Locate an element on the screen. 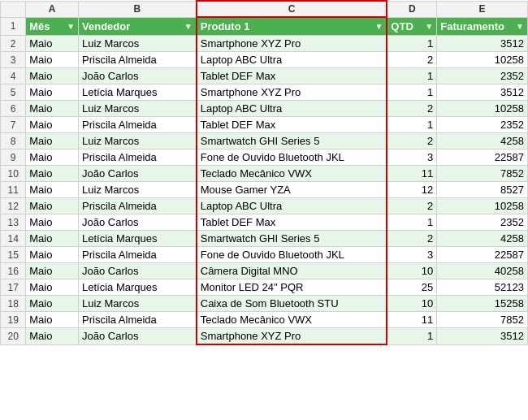 This screenshot has height=420, width=528. header-produto: Produto 1 ▼ is located at coordinates (292, 26).